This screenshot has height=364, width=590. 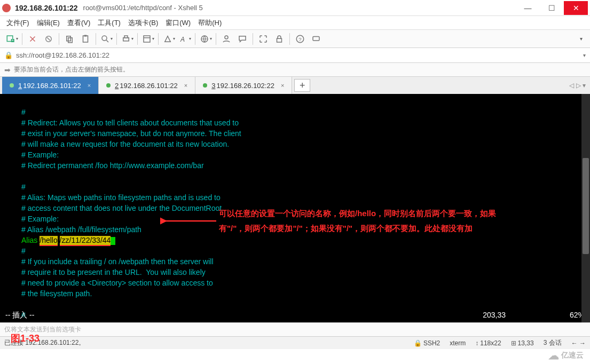 I want to click on hint-text: 要添加当前会话，点击左侧的箭头按钮。, so click(x=72, y=69).